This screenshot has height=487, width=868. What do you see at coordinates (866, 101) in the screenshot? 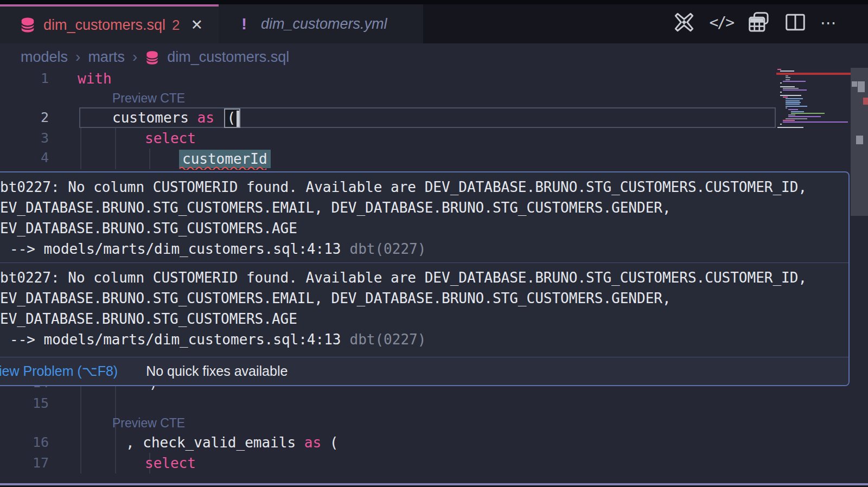
I see `overview-ruler-error-mark` at bounding box center [866, 101].